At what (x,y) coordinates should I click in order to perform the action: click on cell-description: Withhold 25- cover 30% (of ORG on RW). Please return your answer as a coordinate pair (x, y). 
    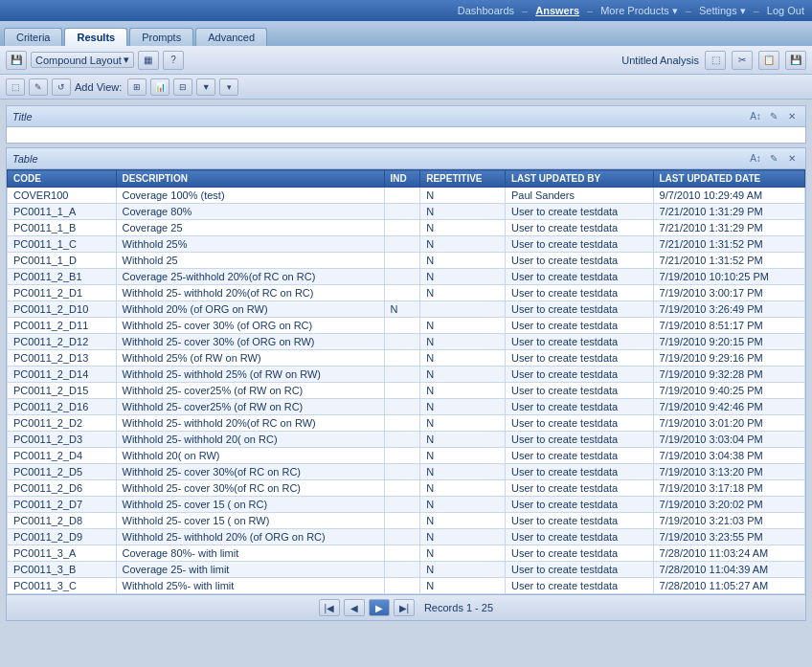
    Looking at the image, I should click on (250, 343).